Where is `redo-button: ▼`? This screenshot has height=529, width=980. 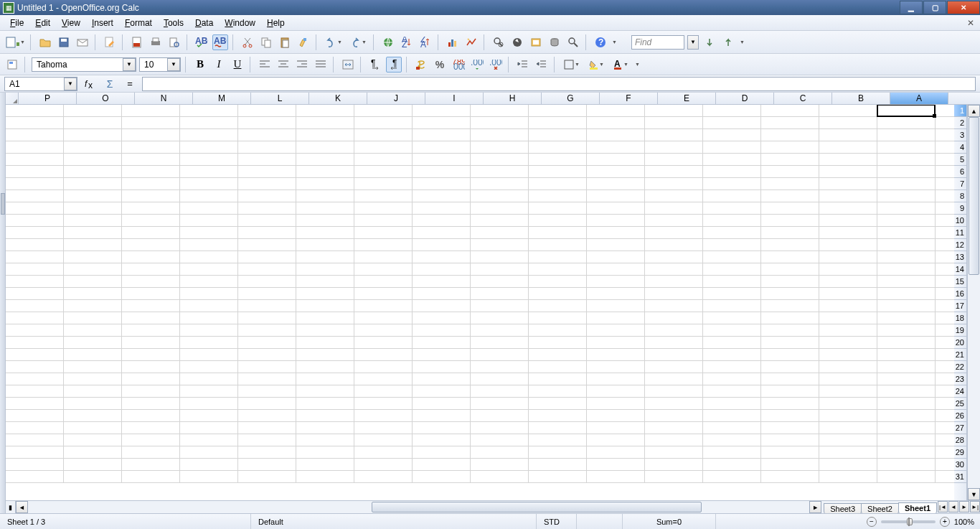
redo-button: ▼ is located at coordinates (358, 42).